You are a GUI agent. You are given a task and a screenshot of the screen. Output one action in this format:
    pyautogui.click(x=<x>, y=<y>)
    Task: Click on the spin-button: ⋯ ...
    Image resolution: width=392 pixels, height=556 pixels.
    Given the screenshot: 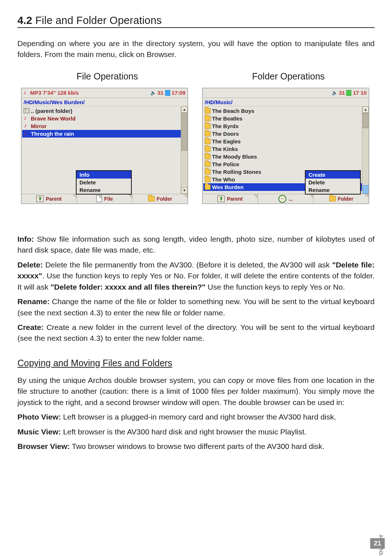 What is the action you would take?
    pyautogui.click(x=286, y=199)
    